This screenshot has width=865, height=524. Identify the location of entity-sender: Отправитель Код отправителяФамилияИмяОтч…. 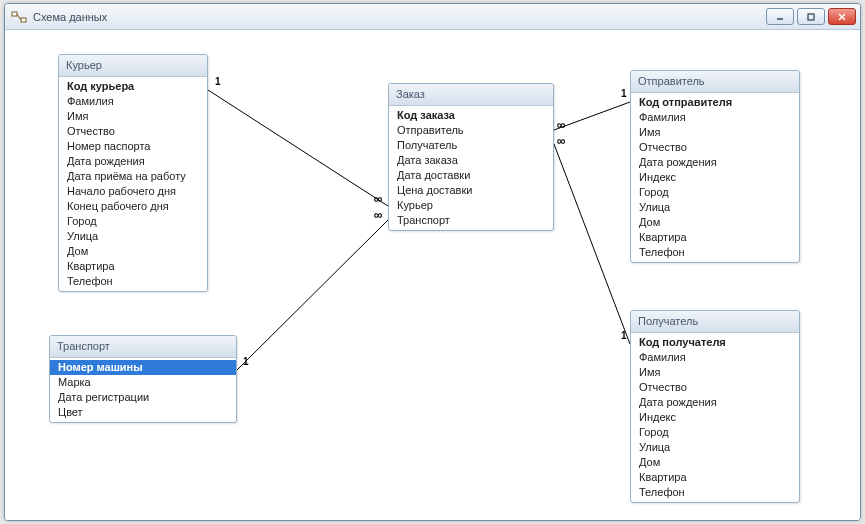
(715, 166).